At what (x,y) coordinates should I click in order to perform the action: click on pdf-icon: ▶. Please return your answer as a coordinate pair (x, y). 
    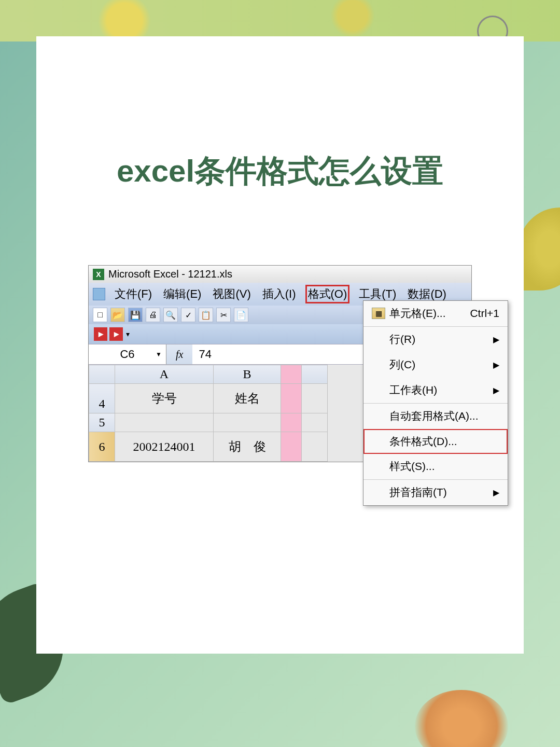
    Looking at the image, I should click on (101, 334).